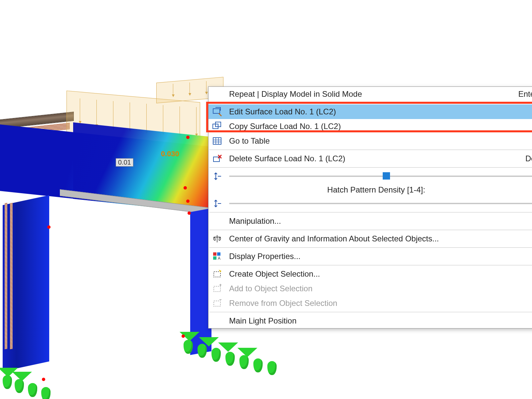  Describe the element at coordinates (380, 303) in the screenshot. I see `menu-label: Remove from Object Selection` at that location.